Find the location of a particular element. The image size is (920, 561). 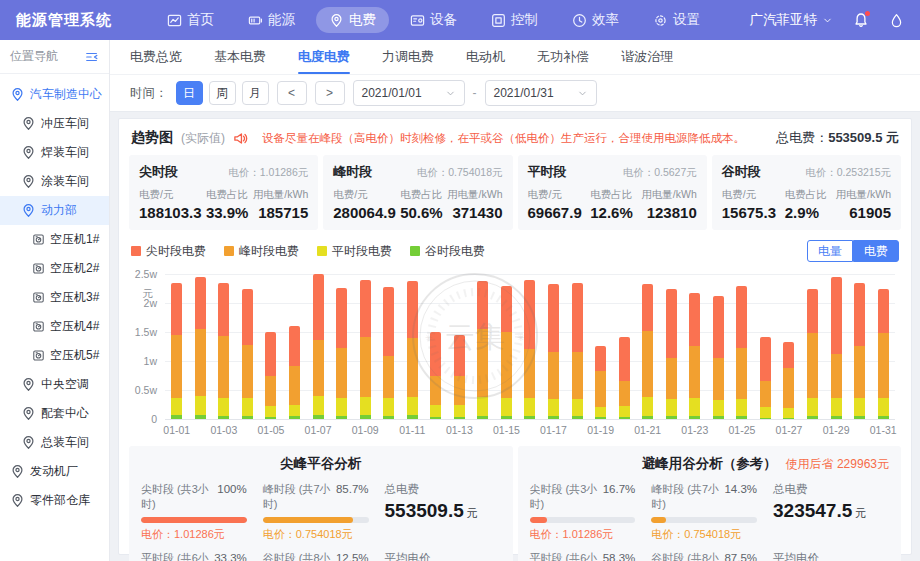

period-stat-energy: 用电量/kWh185715 is located at coordinates (280, 204).